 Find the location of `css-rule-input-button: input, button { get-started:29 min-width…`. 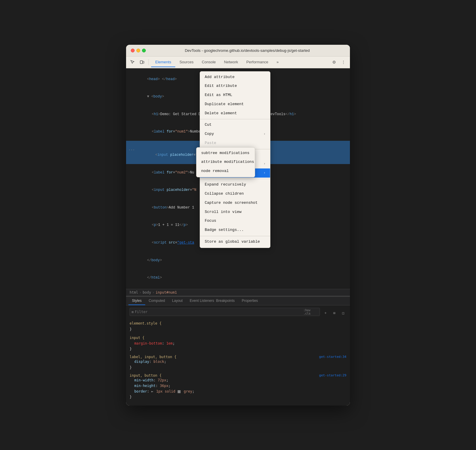

css-rule-input-button: input, button { get-started:29 min-width… is located at coordinates (238, 387).